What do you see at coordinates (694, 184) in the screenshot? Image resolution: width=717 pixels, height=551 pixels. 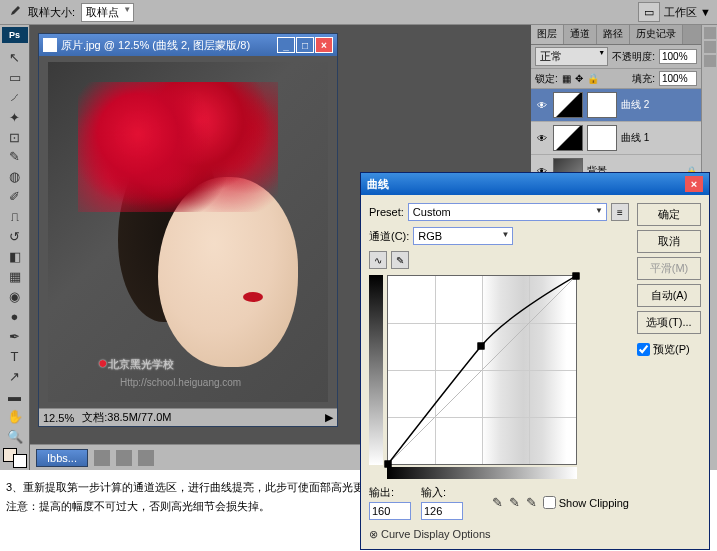 I see `dialog-close-button: ×` at bounding box center [694, 184].